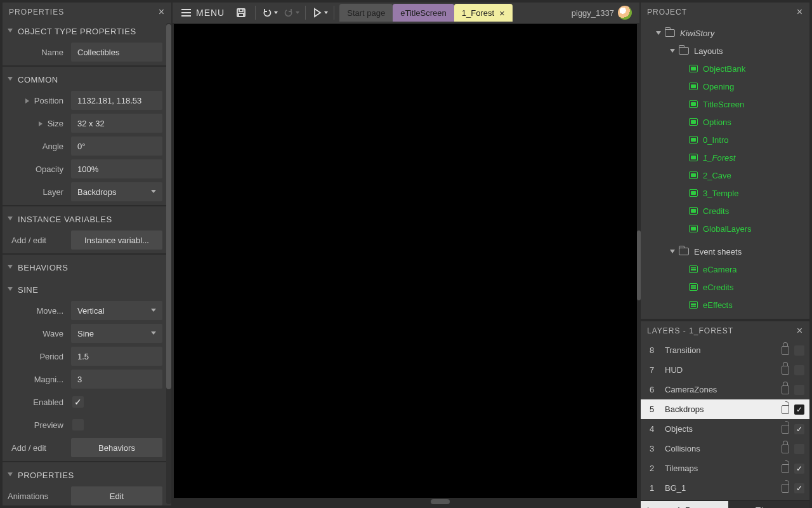 This screenshot has width=812, height=508. What do you see at coordinates (117, 100) in the screenshot?
I see `position-field: 1132.181, 118.53` at bounding box center [117, 100].